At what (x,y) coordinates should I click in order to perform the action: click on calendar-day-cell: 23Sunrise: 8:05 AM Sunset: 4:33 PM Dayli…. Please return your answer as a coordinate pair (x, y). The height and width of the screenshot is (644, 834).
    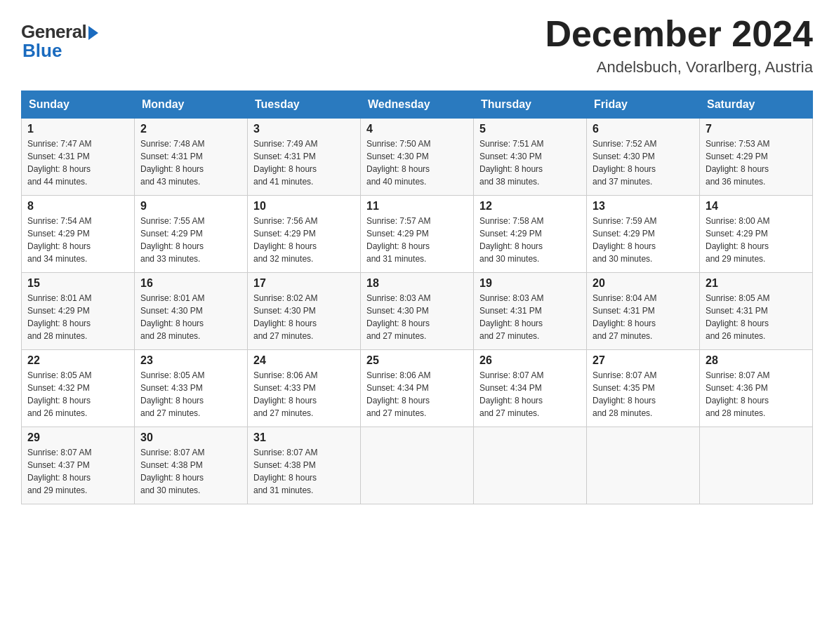
    Looking at the image, I should click on (191, 389).